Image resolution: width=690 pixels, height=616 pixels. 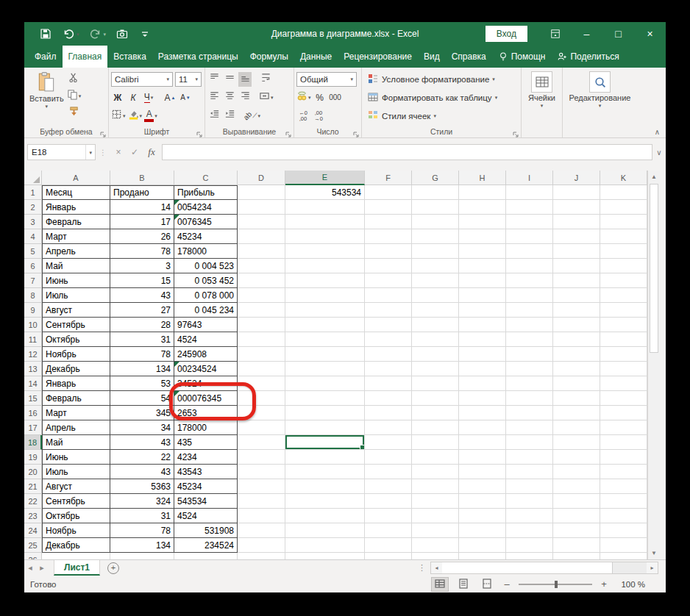 What do you see at coordinates (408, 152) in the screenshot?
I see `formula-input` at bounding box center [408, 152].